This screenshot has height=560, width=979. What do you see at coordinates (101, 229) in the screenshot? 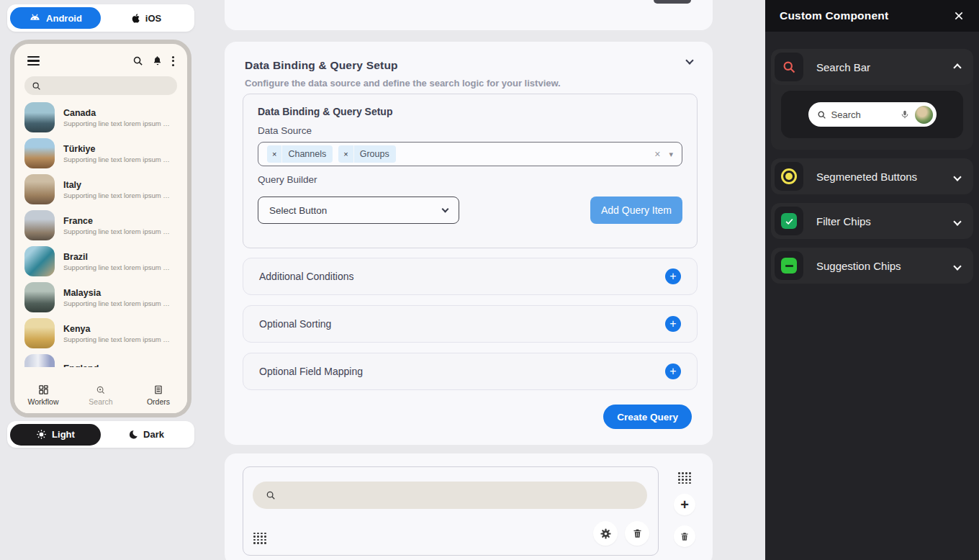
I see `phone-preview: Canada Supporting line text lorem ipsum …` at bounding box center [101, 229].